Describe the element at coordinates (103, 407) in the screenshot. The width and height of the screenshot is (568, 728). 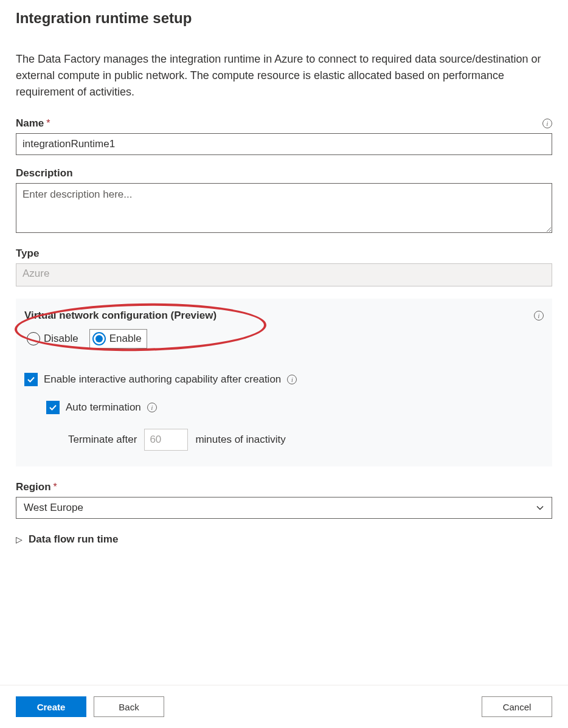
I see `auto-termination-label: Auto termination` at that location.